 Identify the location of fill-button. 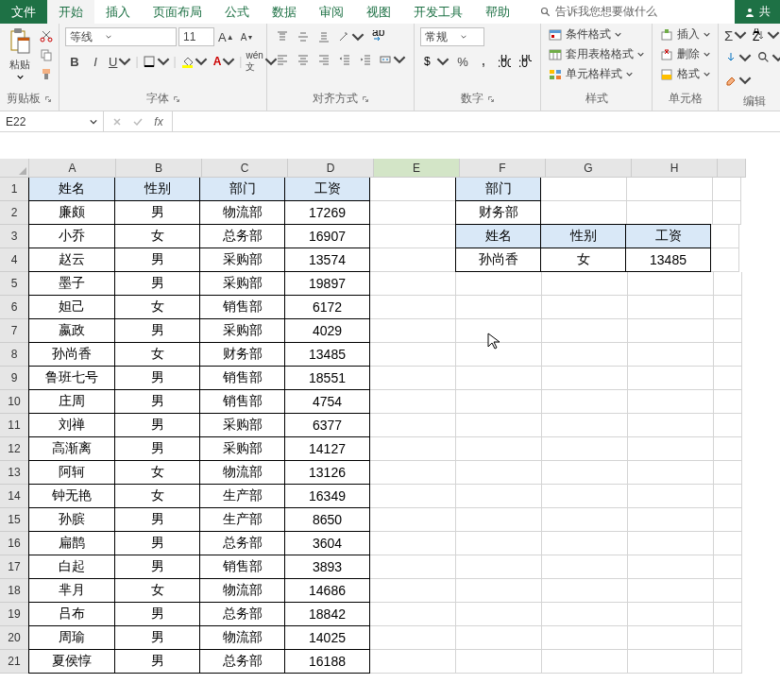
(738, 58).